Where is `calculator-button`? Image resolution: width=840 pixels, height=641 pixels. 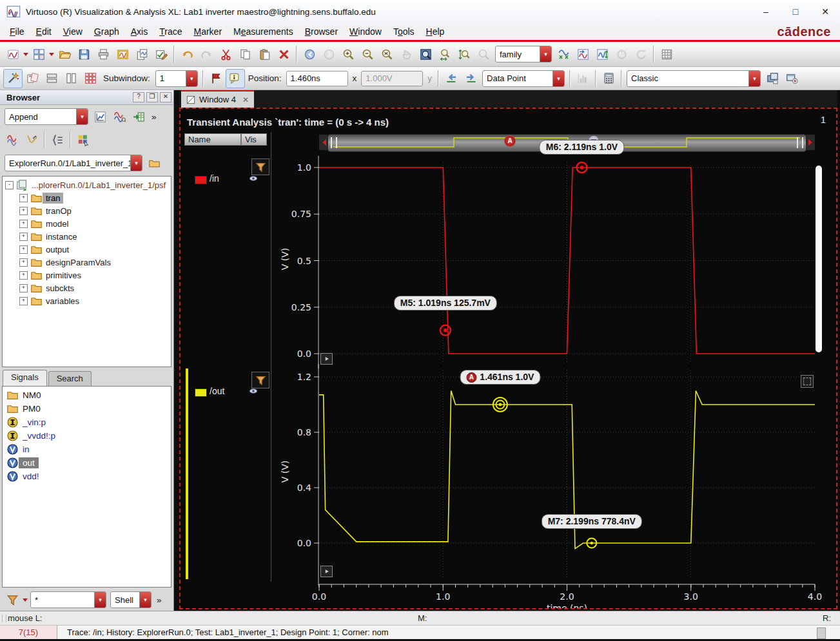
calculator-button is located at coordinates (609, 79).